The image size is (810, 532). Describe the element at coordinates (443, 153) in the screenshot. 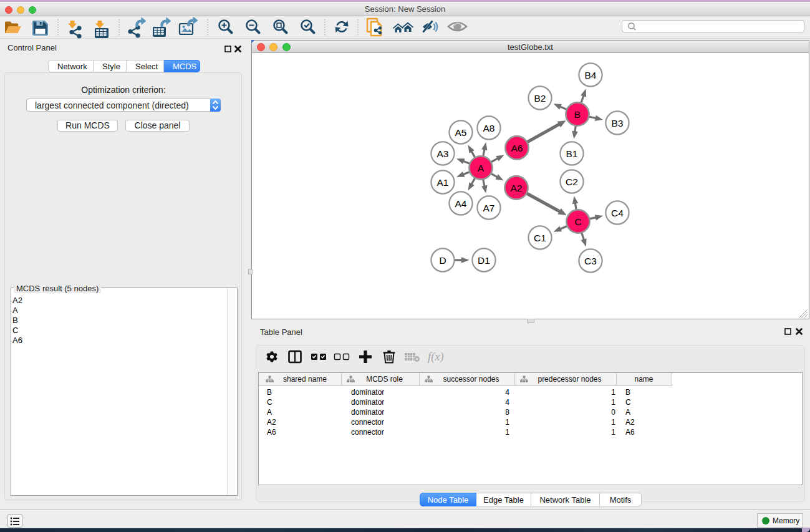

I see `svg-text: A3` at that location.